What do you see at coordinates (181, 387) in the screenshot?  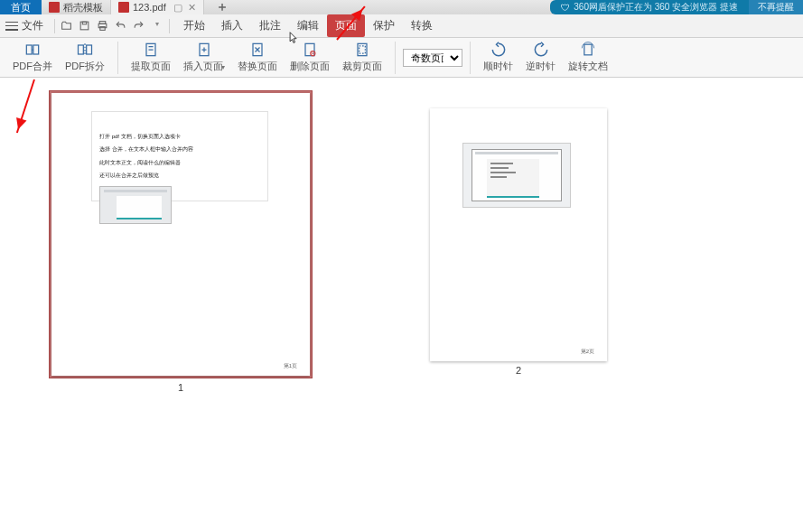 I see `thumb-number: 1` at bounding box center [181, 387].